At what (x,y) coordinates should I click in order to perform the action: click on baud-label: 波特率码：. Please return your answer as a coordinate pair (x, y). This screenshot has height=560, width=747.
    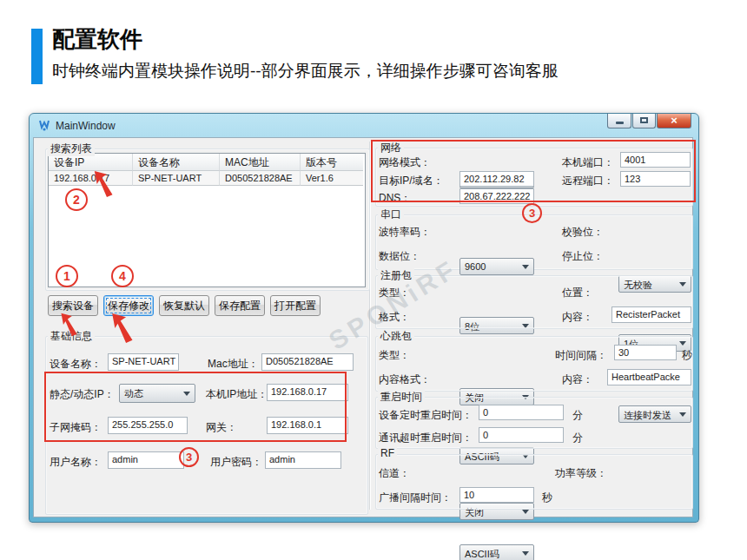
    Looking at the image, I should click on (405, 233).